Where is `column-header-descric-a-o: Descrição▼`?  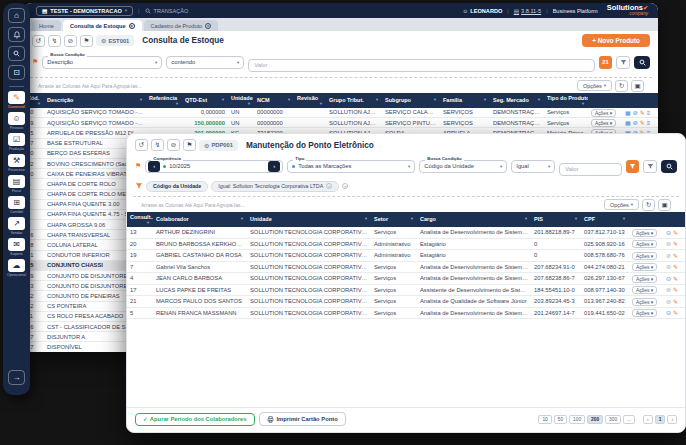 column-header-descric-a-o: Descrição▼ is located at coordinates (95, 100).